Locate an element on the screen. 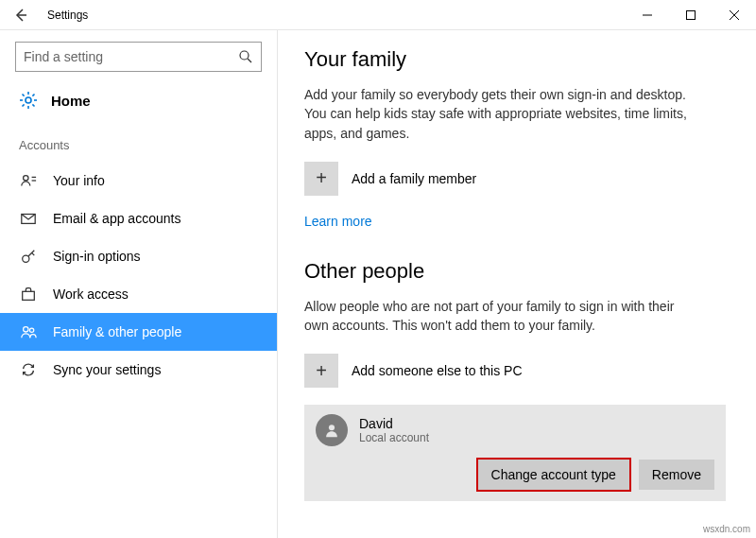  add-family-label: Add a family member is located at coordinates (414, 179).